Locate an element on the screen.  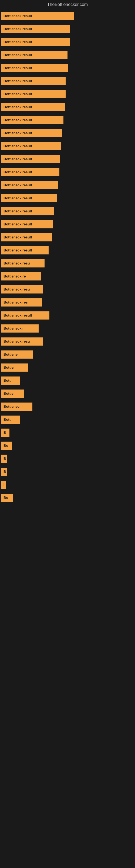
bottleneck-bar: Bottlene is located at coordinates (17, 354).